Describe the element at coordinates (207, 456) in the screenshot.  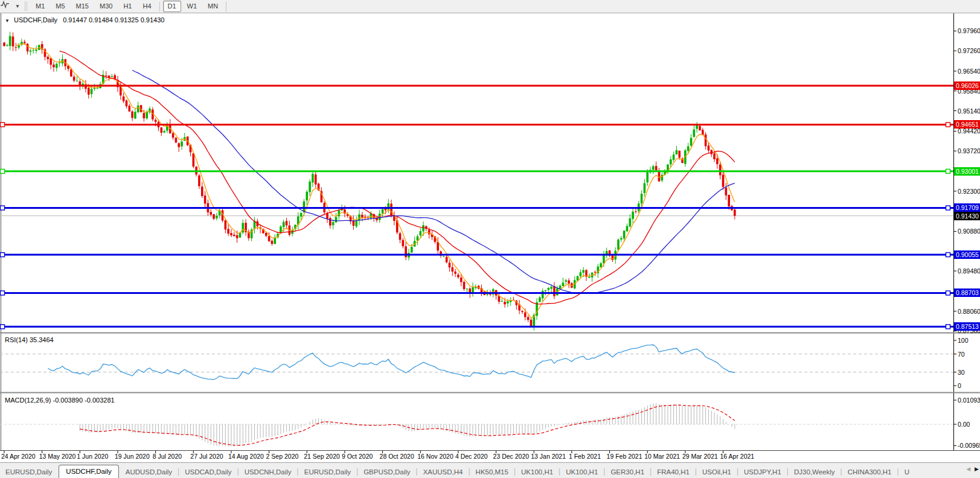
I see `date-label: 27 Jul 2020` at that location.